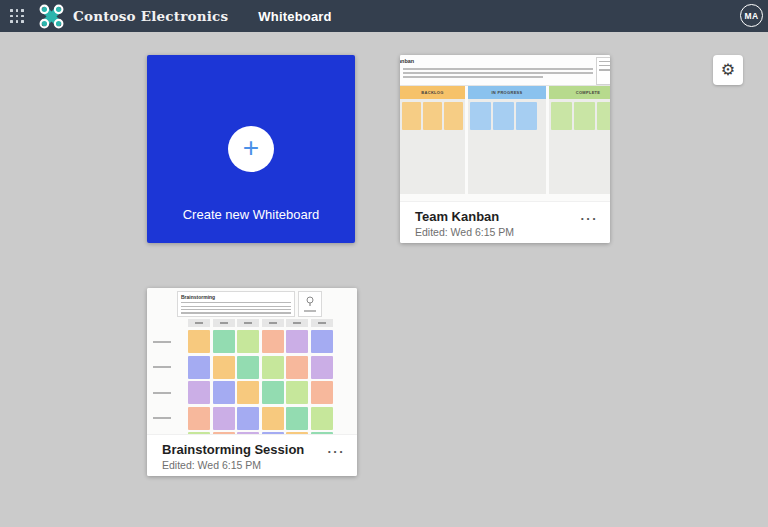 The image size is (768, 527). What do you see at coordinates (507, 92) in the screenshot?
I see `kanban-column-header: IN PROGRESS` at bounding box center [507, 92].